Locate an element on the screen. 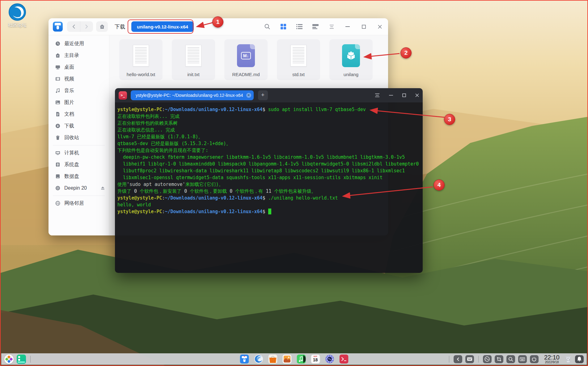 The image size is (588, 366). terminal-cursor is located at coordinates (270, 212).